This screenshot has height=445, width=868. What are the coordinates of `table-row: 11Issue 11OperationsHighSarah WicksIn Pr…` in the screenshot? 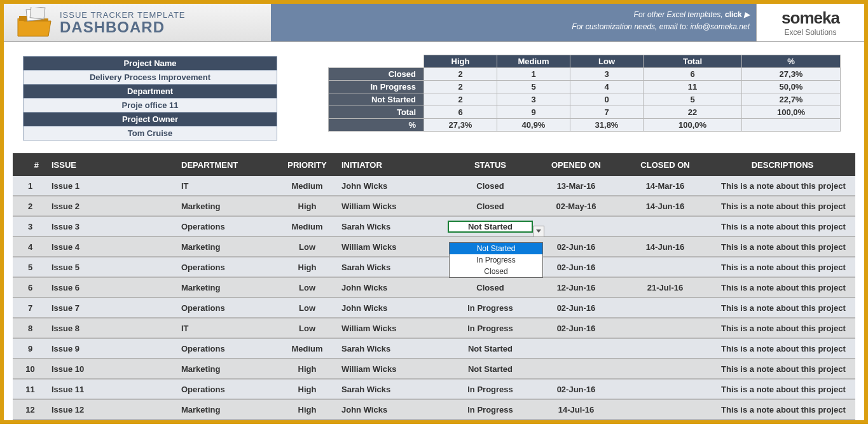 It's located at (434, 390).